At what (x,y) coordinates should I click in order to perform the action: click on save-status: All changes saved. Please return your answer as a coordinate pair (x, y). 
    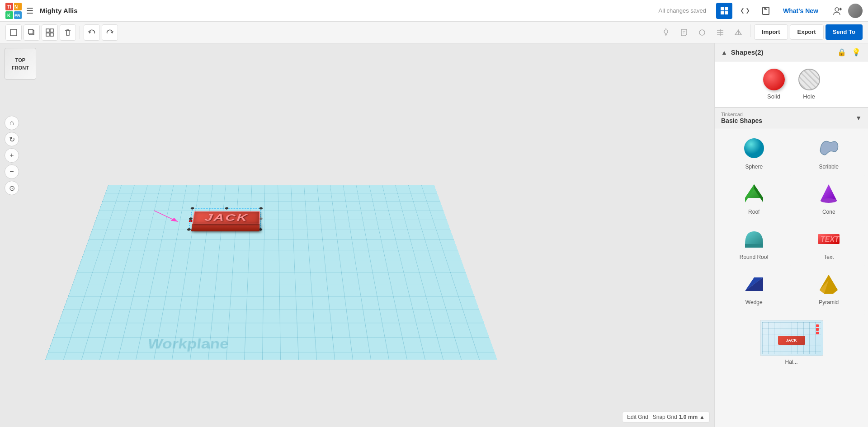
    Looking at the image, I should click on (682, 11).